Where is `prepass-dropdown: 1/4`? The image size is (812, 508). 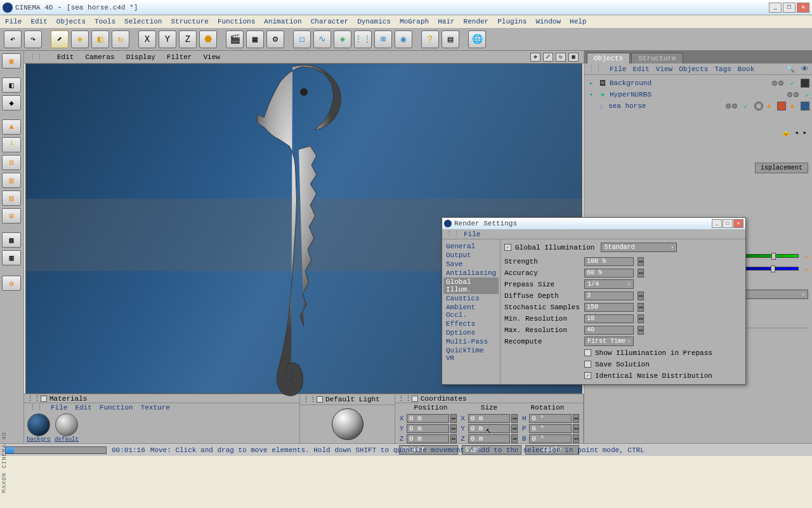
prepass-dropdown: 1/4 is located at coordinates (609, 284).